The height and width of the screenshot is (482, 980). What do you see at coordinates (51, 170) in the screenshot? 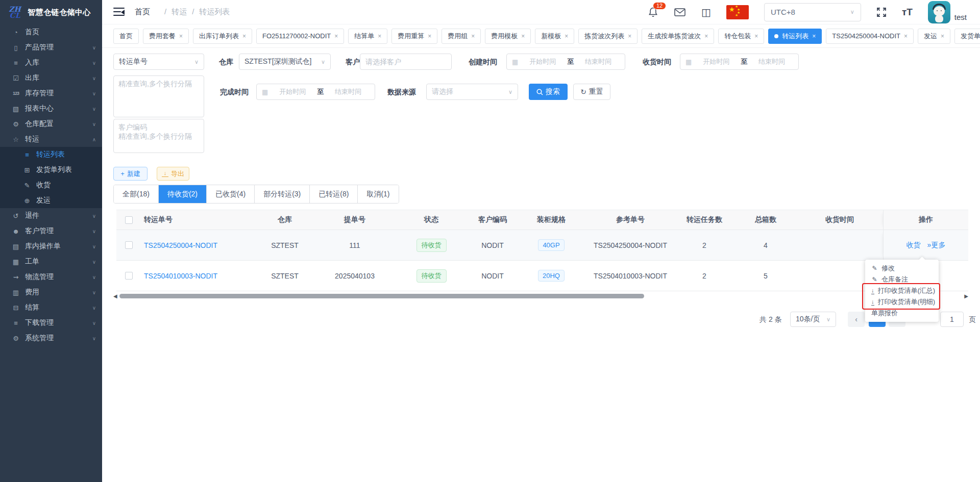
I see `sidebar-item-shipment-list: ⊞发货单列表` at bounding box center [51, 170].